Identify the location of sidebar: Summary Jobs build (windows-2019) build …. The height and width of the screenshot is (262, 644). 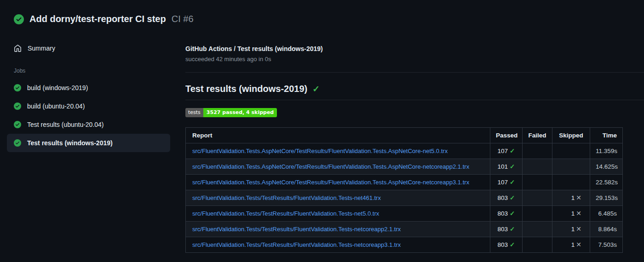
(88, 96).